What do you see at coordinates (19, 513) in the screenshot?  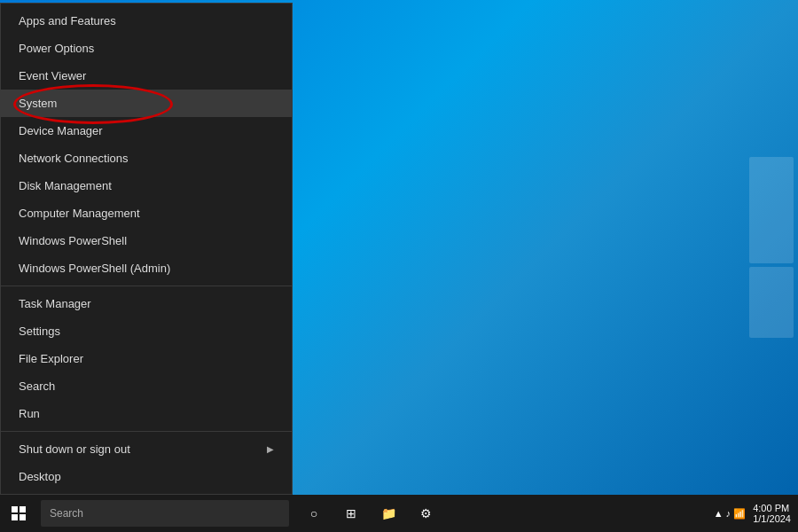 I see `start-button` at bounding box center [19, 513].